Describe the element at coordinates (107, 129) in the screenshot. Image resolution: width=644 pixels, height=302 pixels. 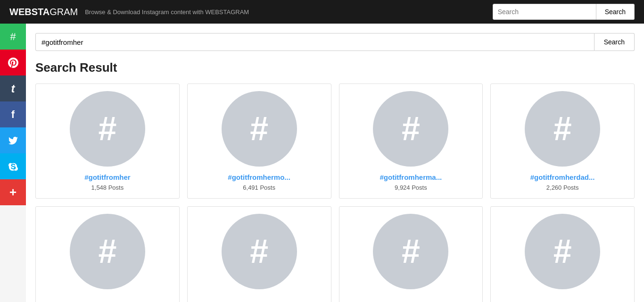
I see `hash-icon-1: #` at that location.